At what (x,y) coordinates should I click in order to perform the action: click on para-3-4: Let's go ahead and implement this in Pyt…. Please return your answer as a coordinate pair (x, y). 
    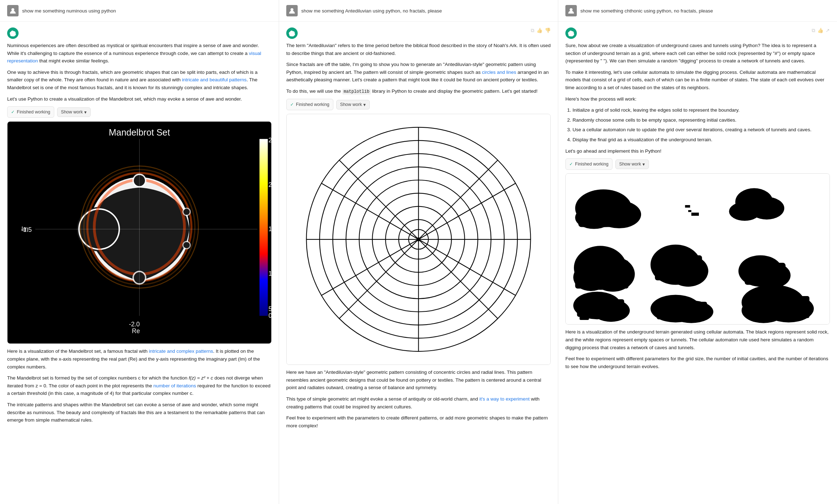
    Looking at the image, I should click on (697, 151).